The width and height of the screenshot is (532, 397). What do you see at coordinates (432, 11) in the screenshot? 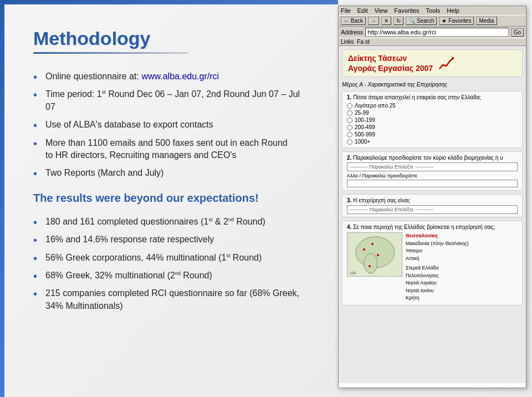
I see `browser-menubar: File Edit View Favorites Tools Help` at bounding box center [432, 11].